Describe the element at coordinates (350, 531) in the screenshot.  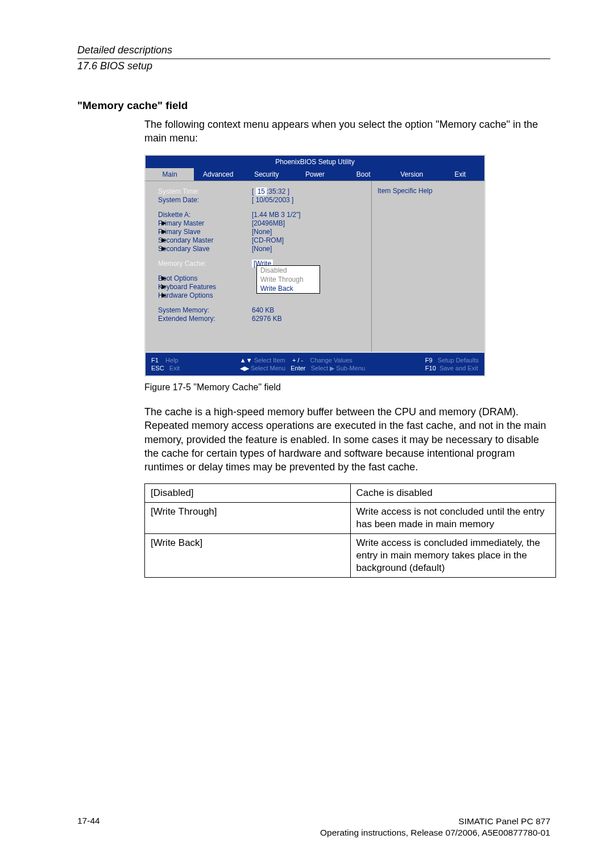
I see `cache-options-table: [Disabled] Cache is disabled [Write Thro…` at that location.